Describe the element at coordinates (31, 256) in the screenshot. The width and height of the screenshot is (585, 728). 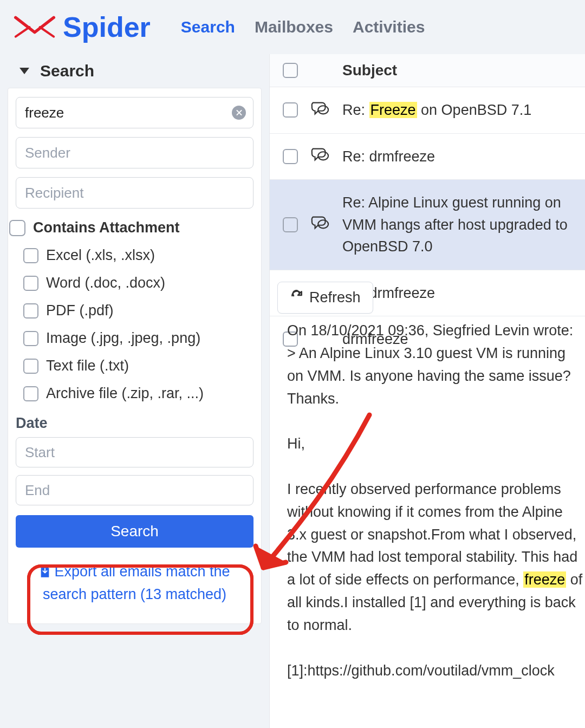
I see `checkbox-excel` at that location.